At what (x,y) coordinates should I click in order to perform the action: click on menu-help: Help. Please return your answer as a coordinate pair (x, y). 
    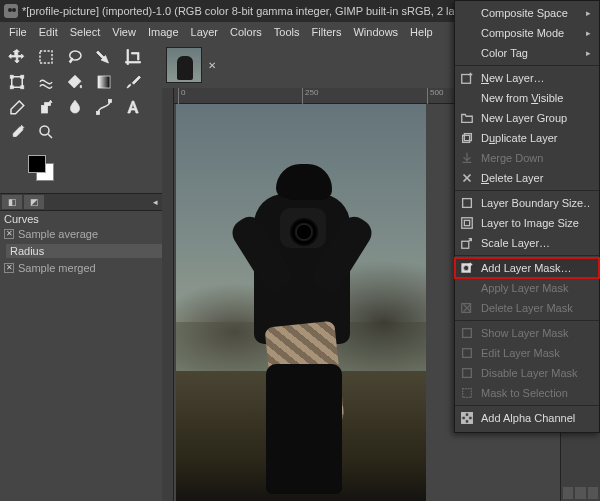
    Looking at the image, I should click on (422, 32).